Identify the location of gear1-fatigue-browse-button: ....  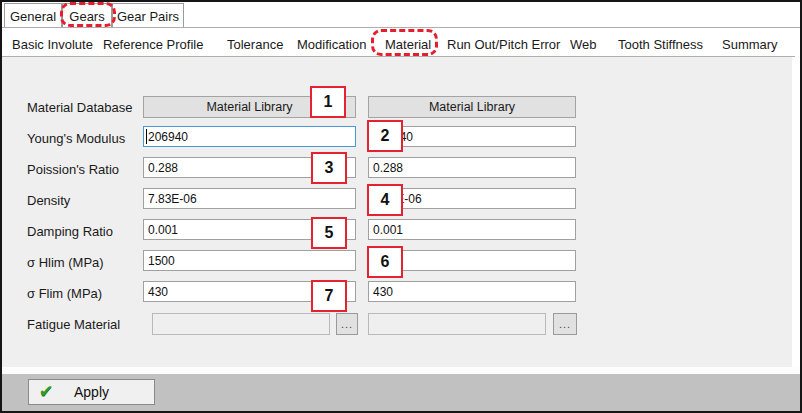
(347, 324).